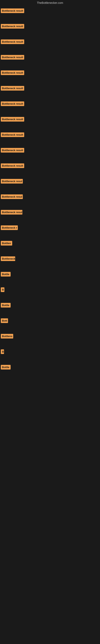 This screenshot has height=644, width=100. I want to click on list-item: Bottlens, so click(50, 336).